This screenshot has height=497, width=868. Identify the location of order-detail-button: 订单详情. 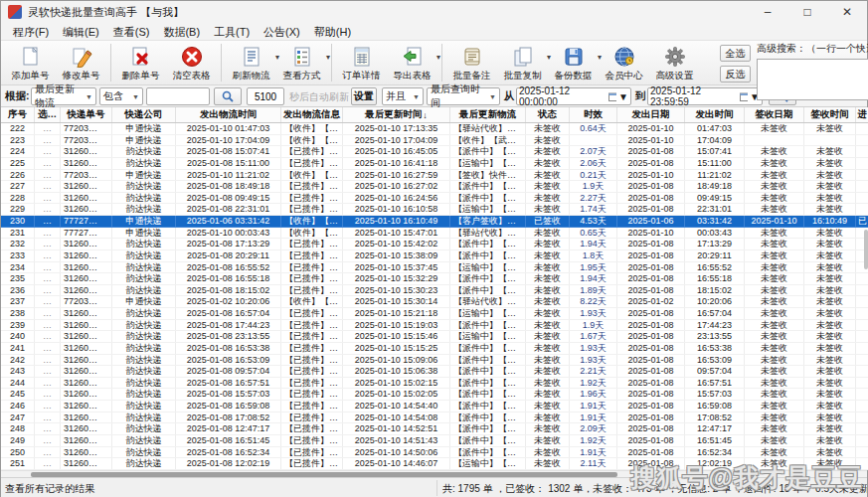
(362, 63).